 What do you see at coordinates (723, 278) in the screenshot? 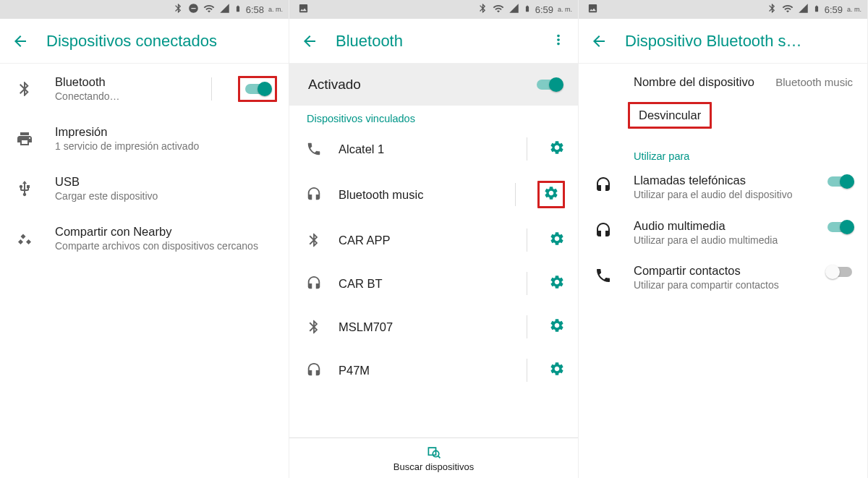
I see `use-row: Compartir contactosUtilizar para compart…` at bounding box center [723, 278].